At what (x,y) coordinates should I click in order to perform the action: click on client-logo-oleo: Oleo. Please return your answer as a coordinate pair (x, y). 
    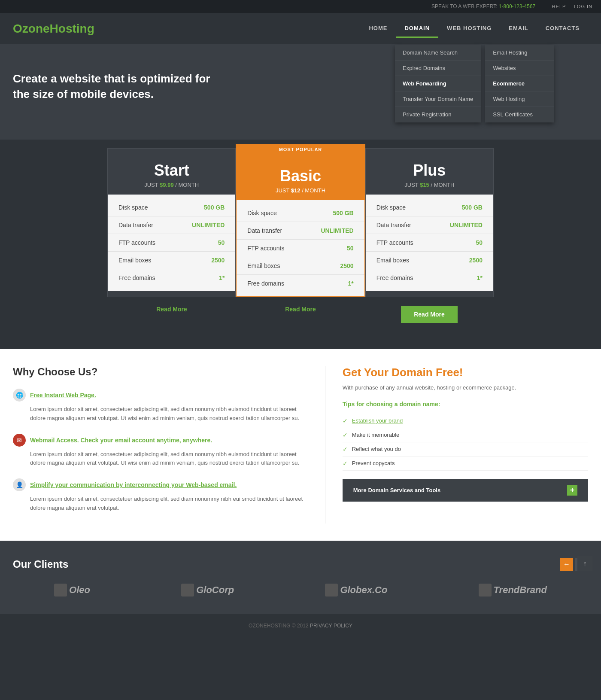
    Looking at the image, I should click on (72, 590).